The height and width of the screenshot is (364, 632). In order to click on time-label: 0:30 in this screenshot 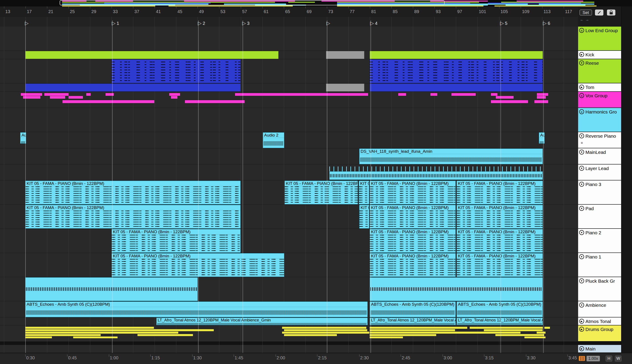, I will do `click(30, 358)`.